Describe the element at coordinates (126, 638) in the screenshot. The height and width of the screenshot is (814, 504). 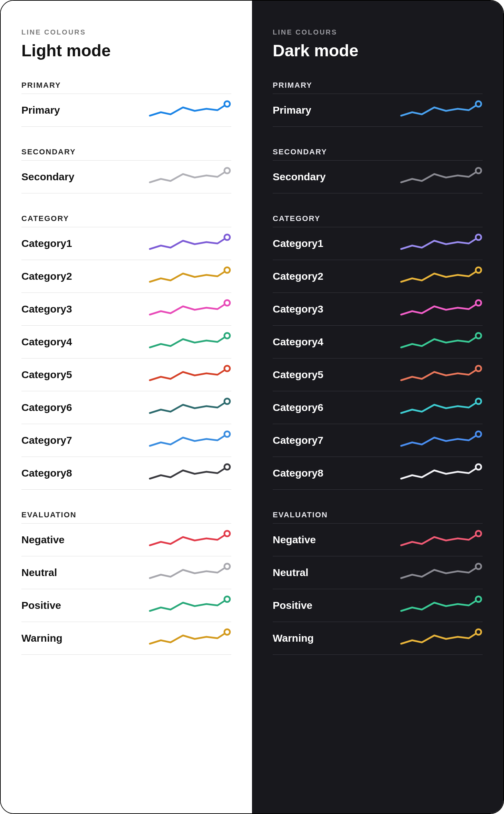
I see `colour-row: Warning` at that location.